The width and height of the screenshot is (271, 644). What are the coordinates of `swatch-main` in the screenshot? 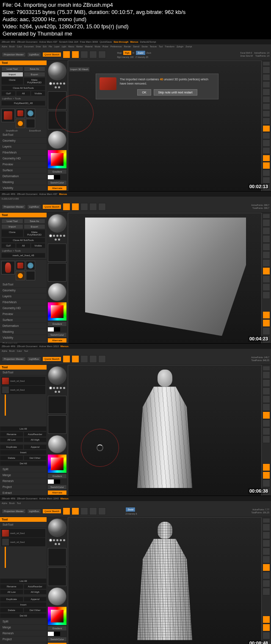 It's located at (51, 177).